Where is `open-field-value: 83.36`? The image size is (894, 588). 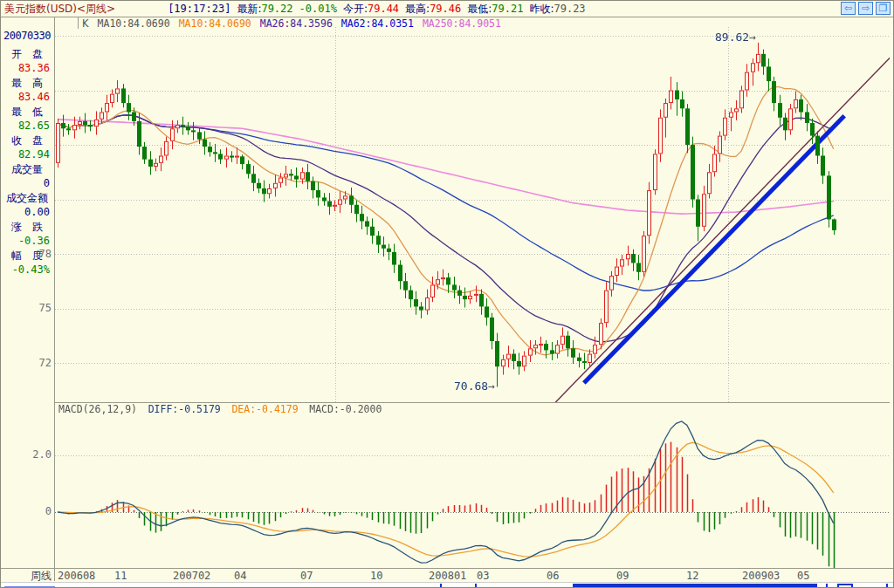 open-field-value: 83.36 is located at coordinates (27, 68).